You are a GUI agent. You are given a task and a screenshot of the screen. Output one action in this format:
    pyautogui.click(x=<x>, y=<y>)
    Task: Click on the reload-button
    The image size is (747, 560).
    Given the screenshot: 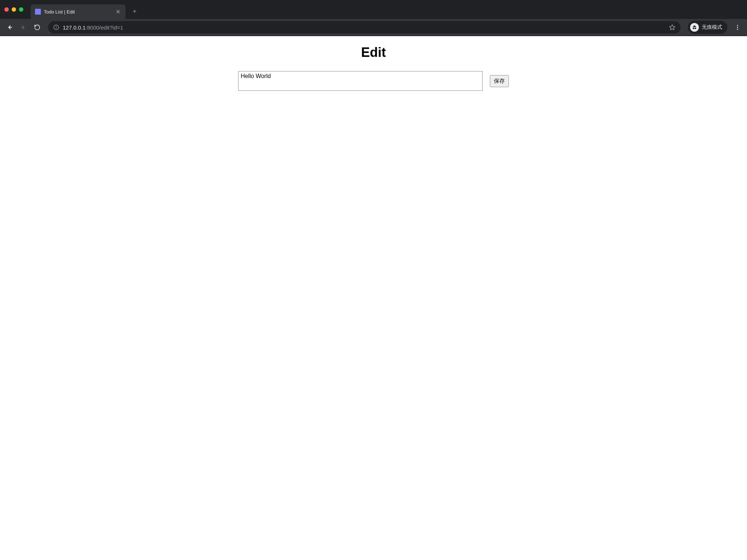 What is the action you would take?
    pyautogui.click(x=37, y=27)
    